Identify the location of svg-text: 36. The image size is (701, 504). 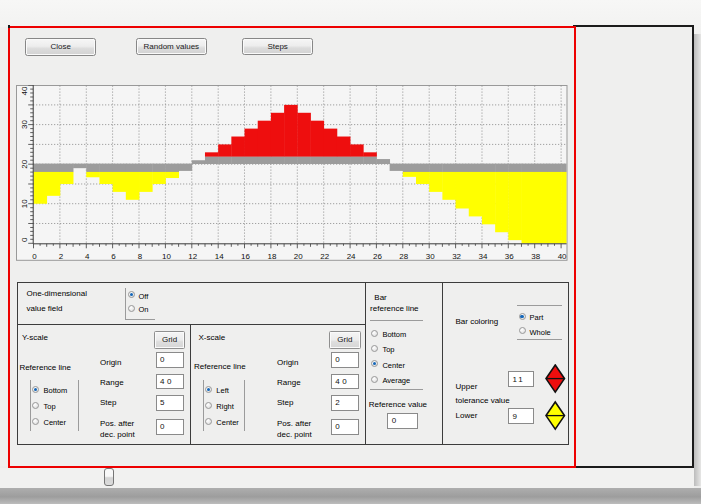
(510, 256).